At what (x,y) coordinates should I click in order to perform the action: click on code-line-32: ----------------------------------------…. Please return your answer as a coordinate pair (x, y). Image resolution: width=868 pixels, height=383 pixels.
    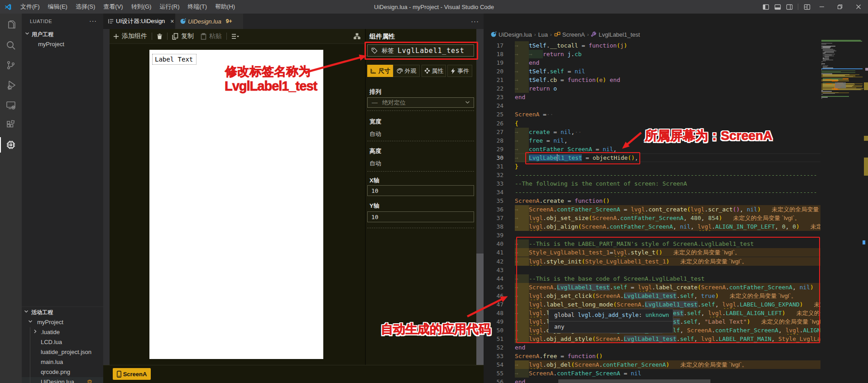
    Looking at the image, I should click on (667, 175).